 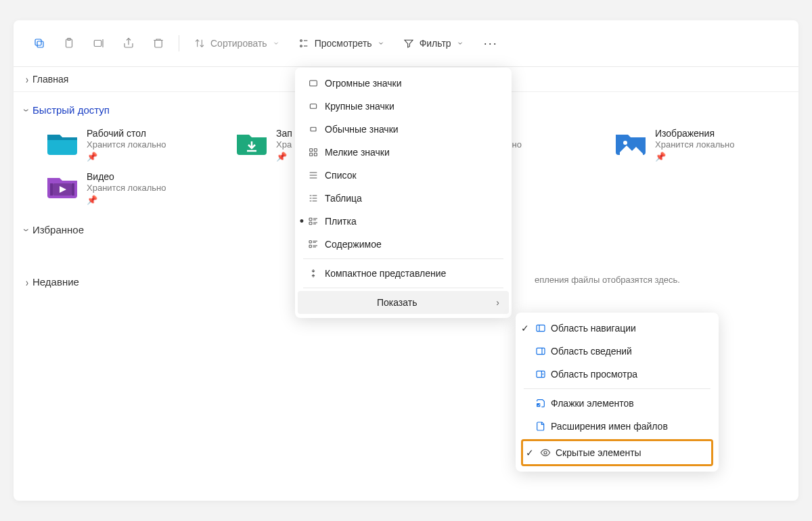 What do you see at coordinates (357, 152) in the screenshot?
I see `menu-label: Мелкие значки` at bounding box center [357, 152].